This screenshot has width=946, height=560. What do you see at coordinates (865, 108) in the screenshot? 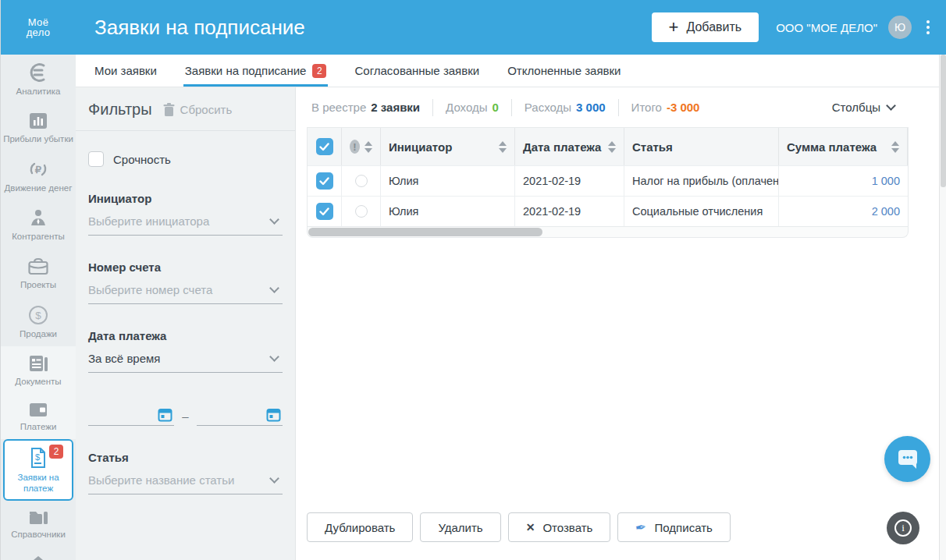
I see `columns-toggle: Столбцы` at bounding box center [865, 108].